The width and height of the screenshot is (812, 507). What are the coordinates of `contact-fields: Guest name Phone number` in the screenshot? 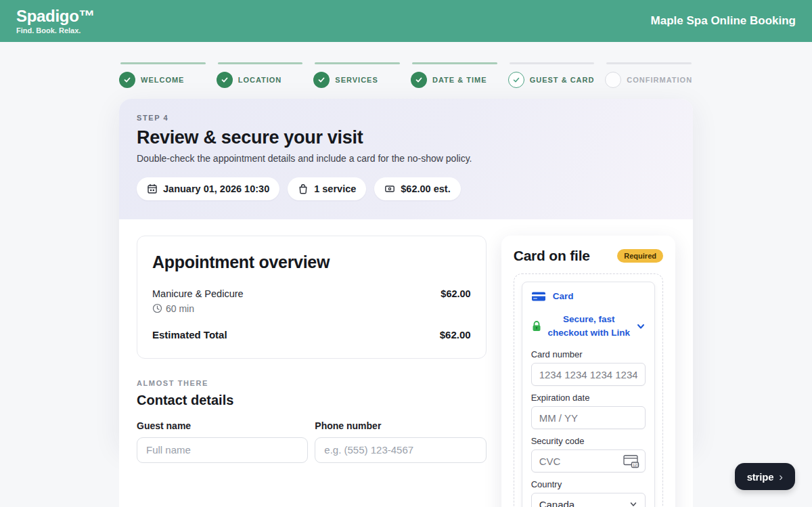 It's located at (311, 441).